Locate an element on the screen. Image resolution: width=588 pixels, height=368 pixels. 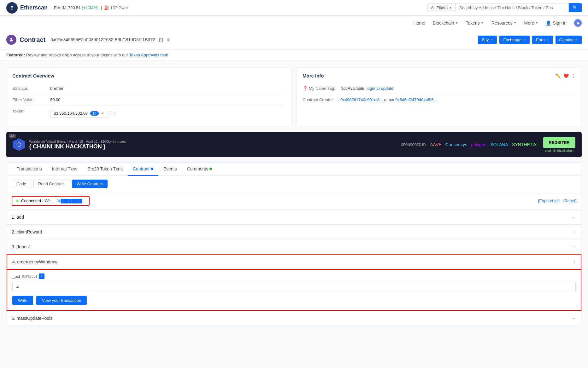
register-area: REGISTER chain.link/hackathon is located at coordinates (559, 145).